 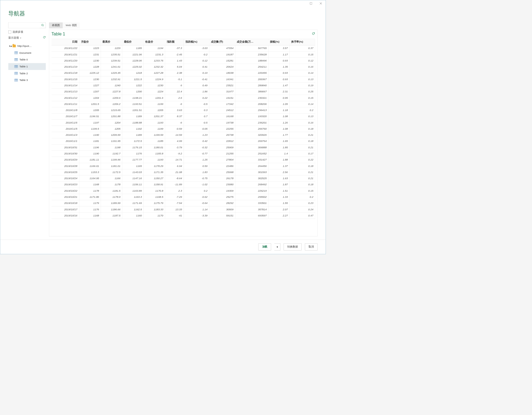 What do you see at coordinates (279, 73) in the screenshot?
I see `table-cell: 0.93` at bounding box center [279, 73].